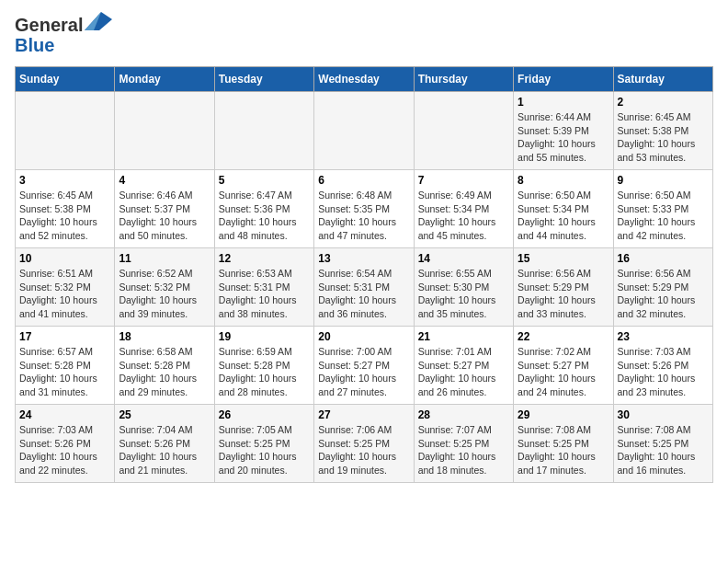 The image size is (728, 563). Describe the element at coordinates (64, 337) in the screenshot. I see `day-number: 17` at that location.